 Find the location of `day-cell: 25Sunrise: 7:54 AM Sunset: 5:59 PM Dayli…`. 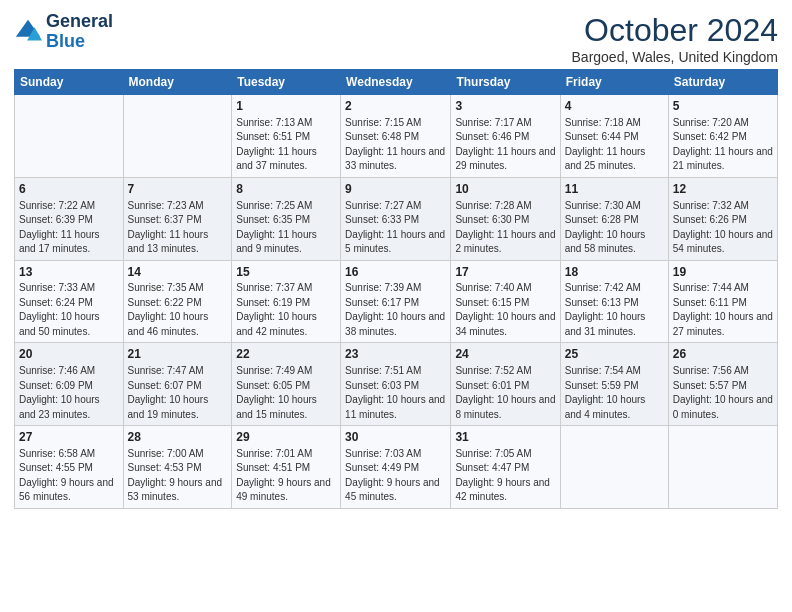

day-cell: 25Sunrise: 7:54 AM Sunset: 5:59 PM Dayli… is located at coordinates (614, 384).